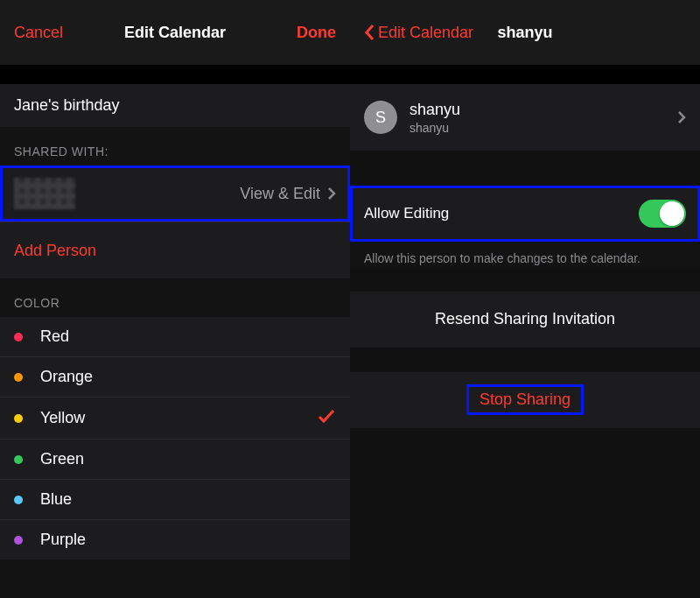 The width and height of the screenshot is (700, 598). I want to click on shared-with-header: SHARED WITH:, so click(175, 146).